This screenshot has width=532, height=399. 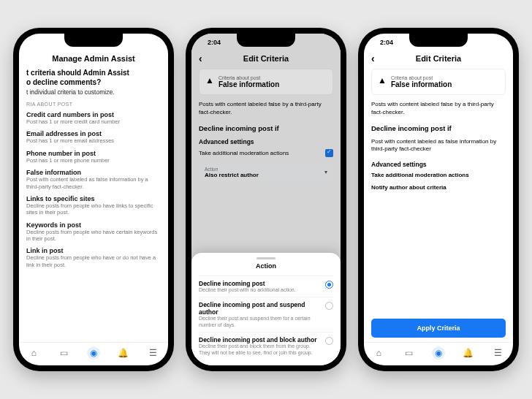 What do you see at coordinates (94, 232) in the screenshot?
I see `criteria-item: Keywords in post Decline posts from peop…` at bounding box center [94, 232].